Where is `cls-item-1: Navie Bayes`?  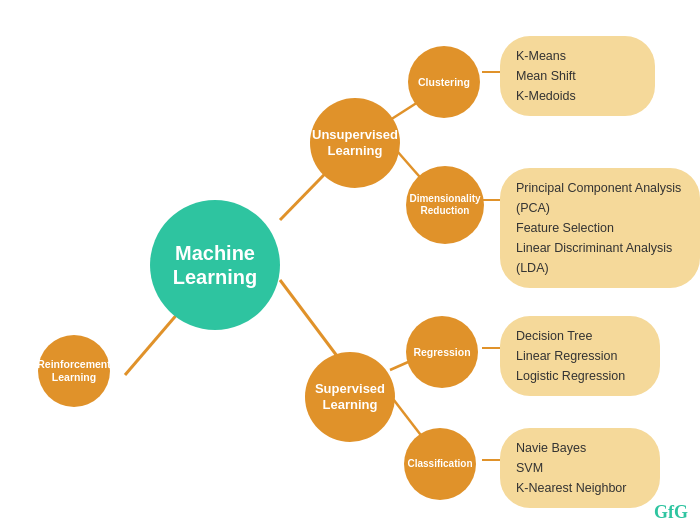
cls-item-1: Navie Bayes is located at coordinates (580, 448).